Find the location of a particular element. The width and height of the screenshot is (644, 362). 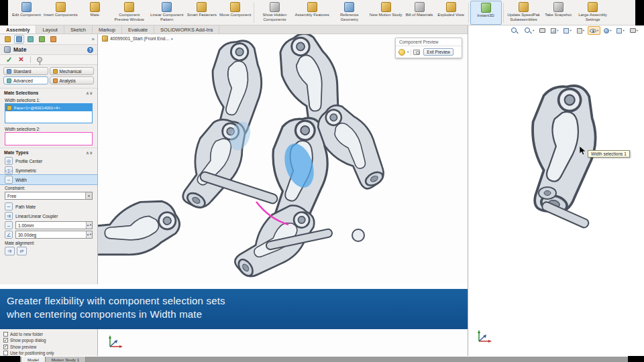

ribbon-button-edit-component: Edit Component is located at coordinates (27, 13).